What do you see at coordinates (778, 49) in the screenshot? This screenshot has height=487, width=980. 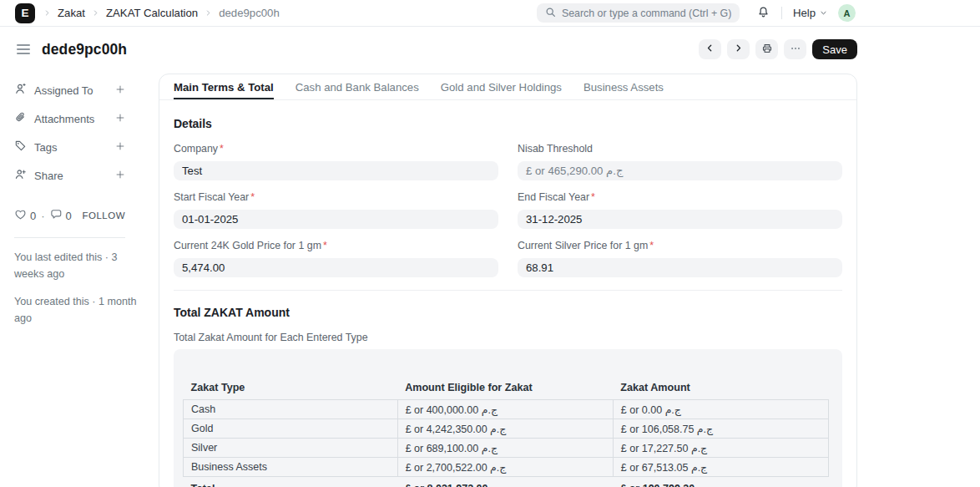 I see `header-actions: Save` at bounding box center [778, 49].